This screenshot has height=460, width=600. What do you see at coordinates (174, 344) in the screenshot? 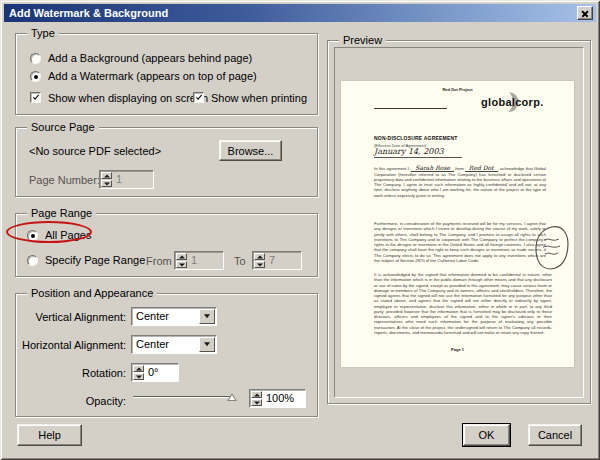
I see `horizontal-alignment-select: Center` at bounding box center [174, 344].